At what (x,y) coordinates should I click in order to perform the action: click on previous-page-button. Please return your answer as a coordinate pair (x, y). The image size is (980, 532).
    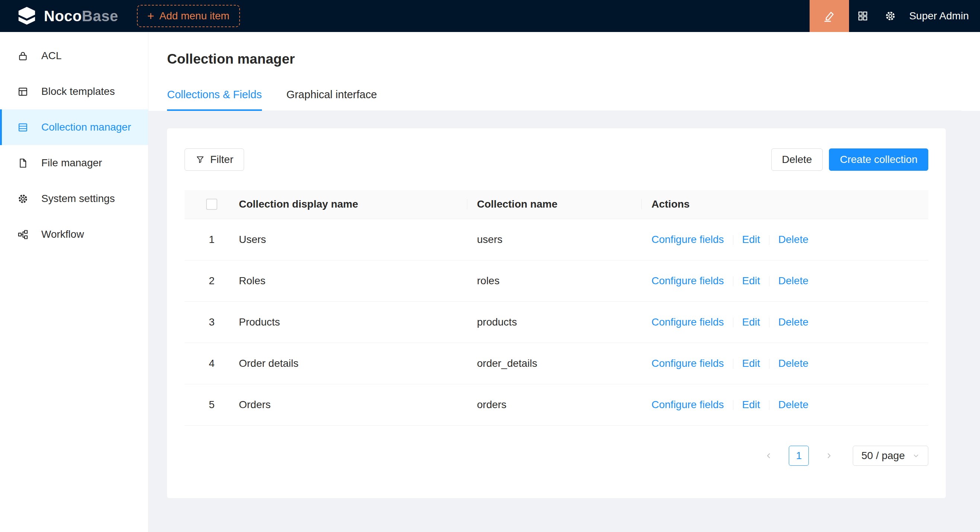
    Looking at the image, I should click on (768, 456).